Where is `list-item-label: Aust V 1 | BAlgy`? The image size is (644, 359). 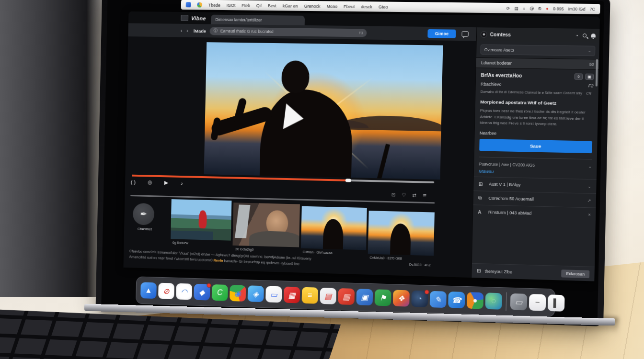
list-item-label: Aust V 1 | BAlgy is located at coordinates (505, 185).